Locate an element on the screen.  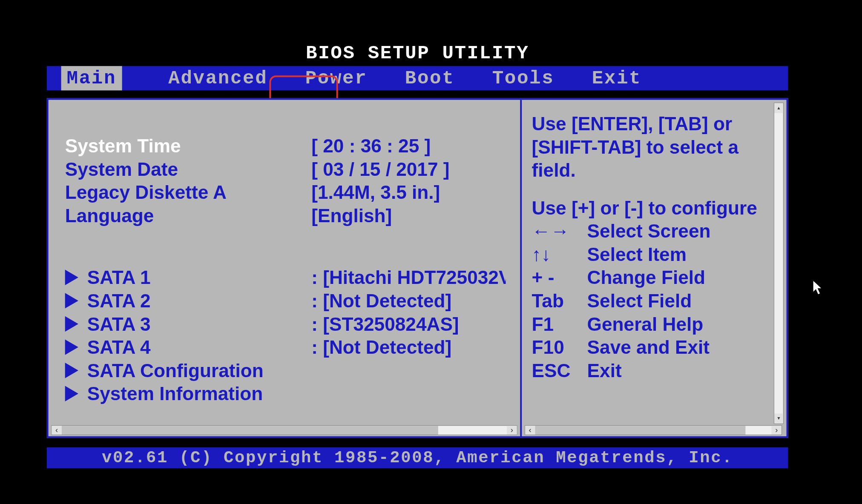
help-line: field. is located at coordinates (651, 170).